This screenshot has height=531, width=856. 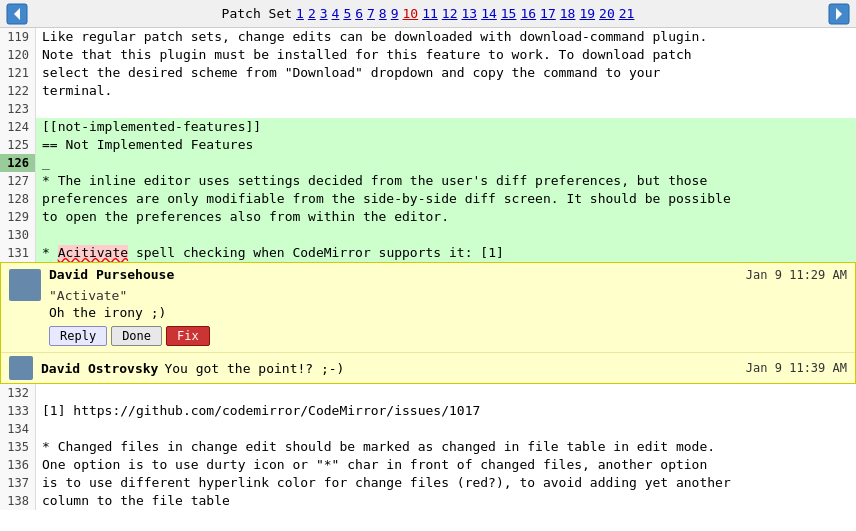 I want to click on line-content: Note that this plugin must be installed …, so click(x=446, y=55).